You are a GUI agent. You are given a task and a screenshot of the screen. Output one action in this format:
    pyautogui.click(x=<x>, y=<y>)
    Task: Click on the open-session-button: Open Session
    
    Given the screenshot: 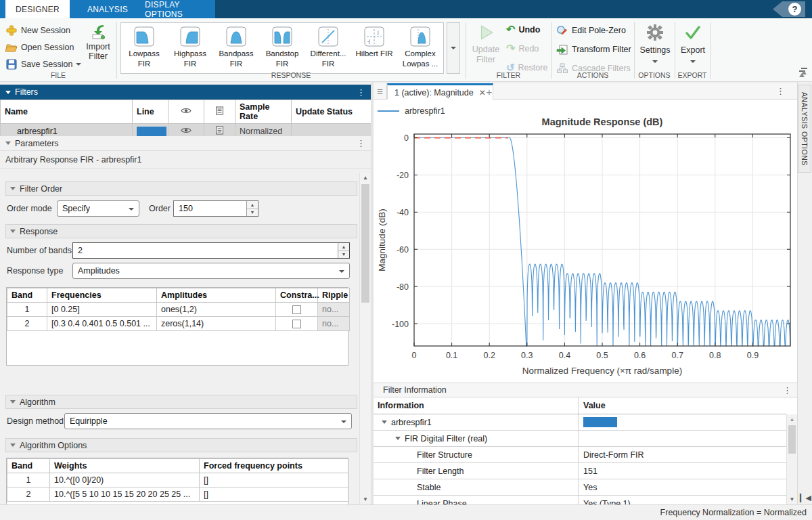 What is the action you would take?
    pyautogui.click(x=40, y=47)
    